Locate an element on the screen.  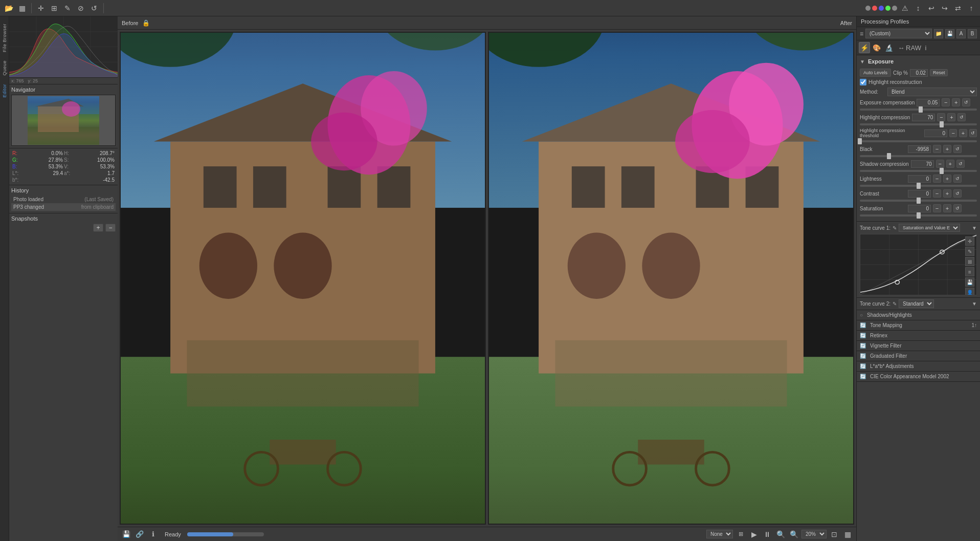
highlight-compression-inc: + is located at coordinates (951, 117).